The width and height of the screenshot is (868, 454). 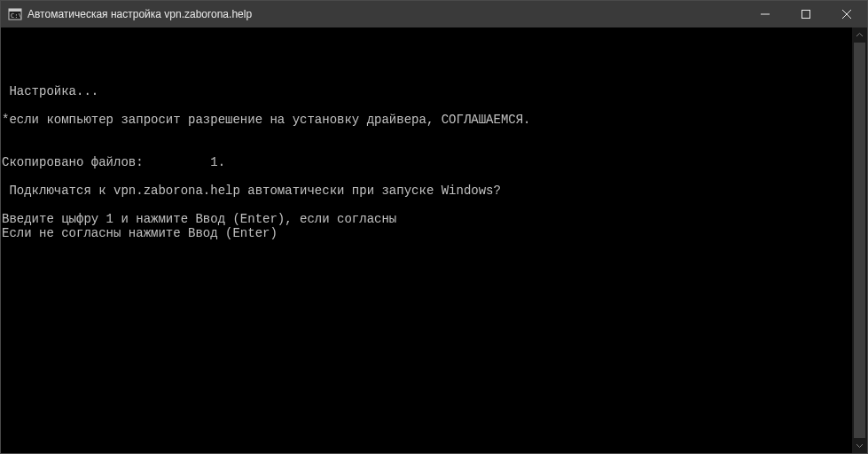 What do you see at coordinates (806, 14) in the screenshot?
I see `maximize-button` at bounding box center [806, 14].